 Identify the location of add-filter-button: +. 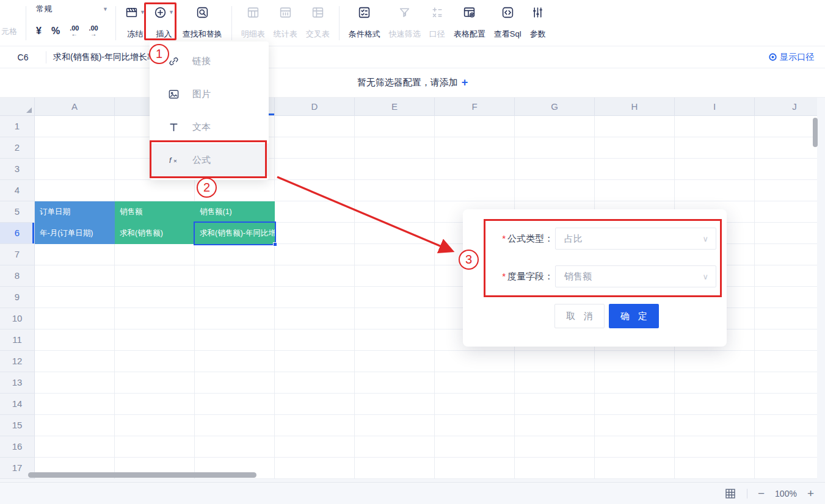
(465, 83).